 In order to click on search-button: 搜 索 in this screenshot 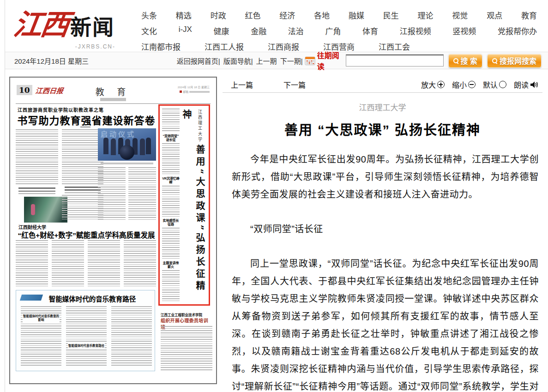, I will do `click(465, 61)`.